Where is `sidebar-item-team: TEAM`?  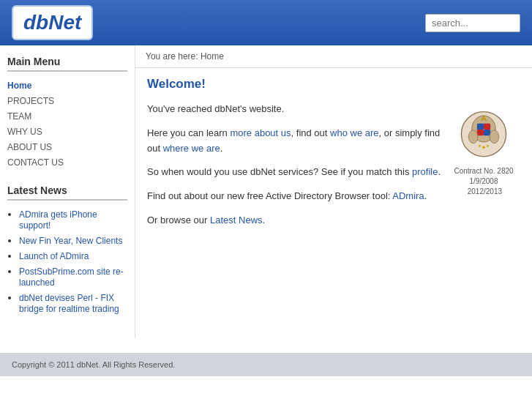 sidebar-item-team: TEAM is located at coordinates (67, 116).